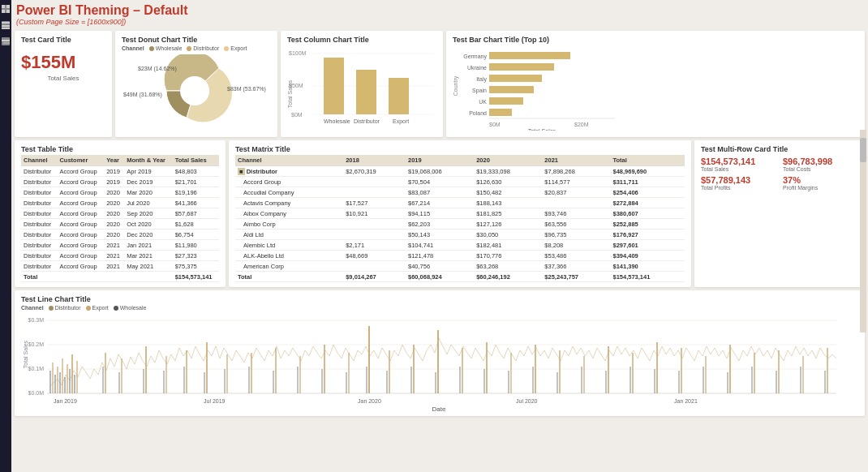 The width and height of the screenshot is (868, 472). What do you see at coordinates (39, 161) in the screenshot?
I see `col-channel: Channel` at bounding box center [39, 161].